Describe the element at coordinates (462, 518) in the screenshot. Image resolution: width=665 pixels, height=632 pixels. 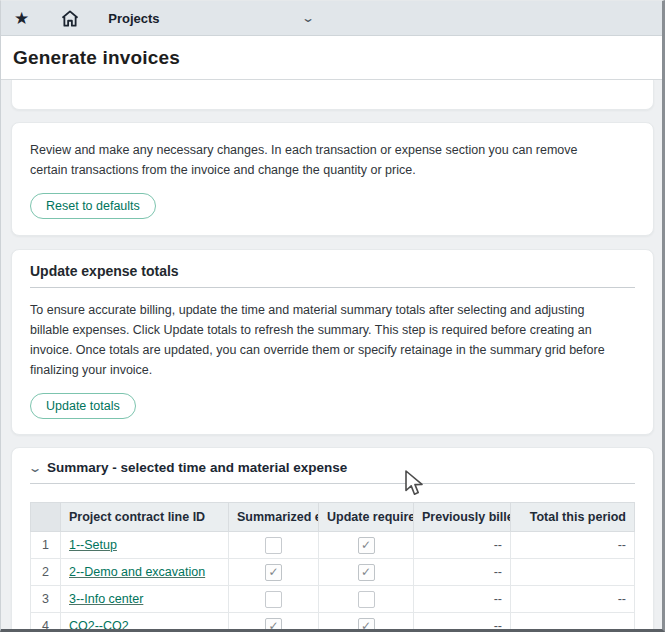
I see `col-header-previously-billed: Previously billed` at that location.